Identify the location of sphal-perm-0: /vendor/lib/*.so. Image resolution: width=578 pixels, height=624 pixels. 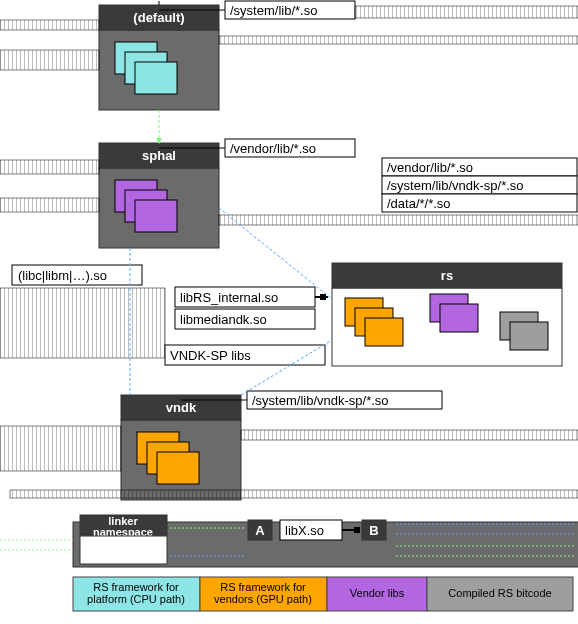
(430, 168).